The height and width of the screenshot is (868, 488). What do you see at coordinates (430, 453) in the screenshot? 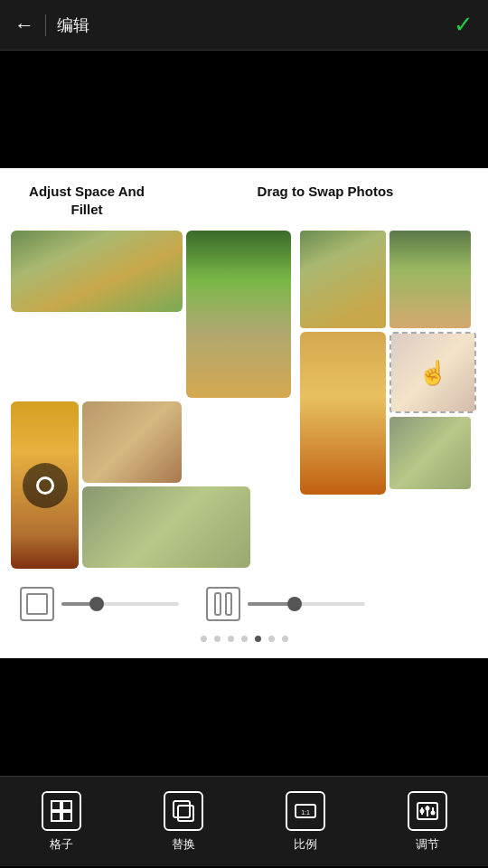
I see `photo-rb2` at bounding box center [430, 453].